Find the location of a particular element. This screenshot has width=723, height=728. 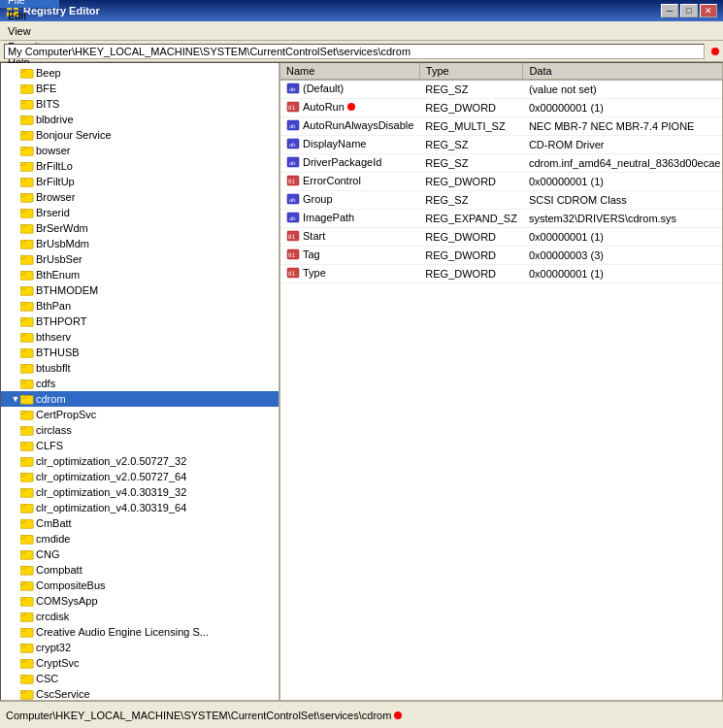

table-row: 01 TypeREG_DWORD0x00000001 (1) is located at coordinates (501, 274).